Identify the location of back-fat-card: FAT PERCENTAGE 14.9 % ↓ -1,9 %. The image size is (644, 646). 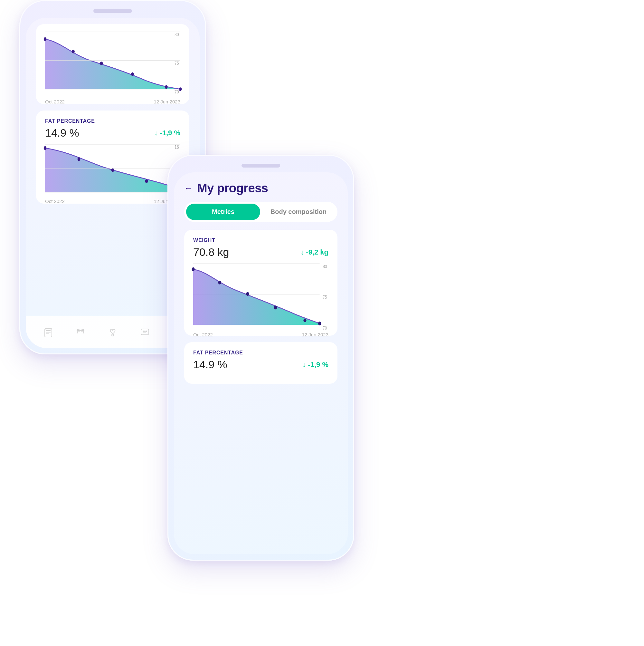
(113, 157).